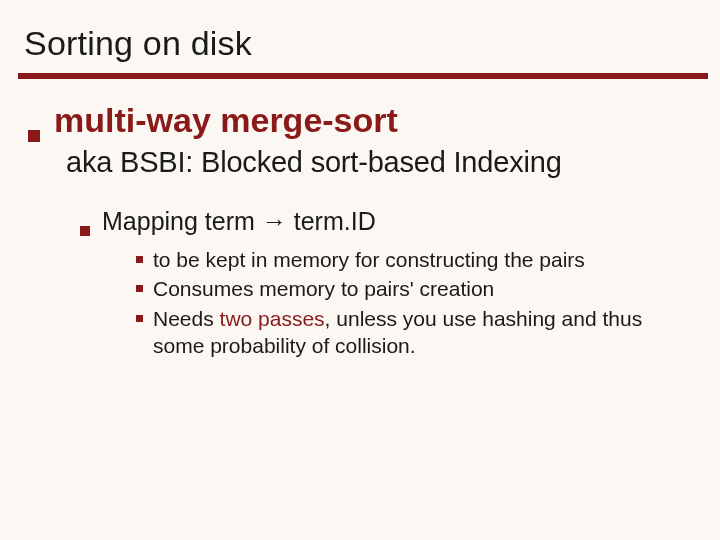 This screenshot has height=540, width=720. Describe the element at coordinates (332, 221) in the screenshot. I see `lvl2-post: term.ID` at that location.